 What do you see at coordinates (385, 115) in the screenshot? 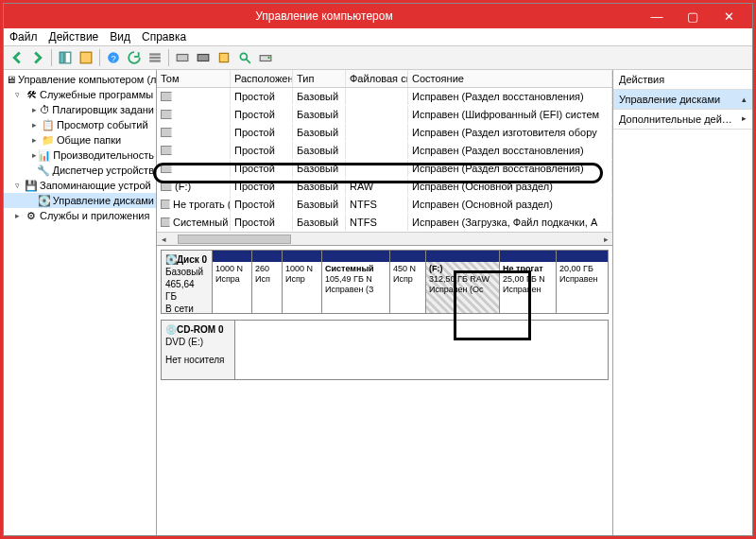
I see `volume-row: ПростойБазовыйИсправен (Шифрованный (EFI…` at bounding box center [385, 115].